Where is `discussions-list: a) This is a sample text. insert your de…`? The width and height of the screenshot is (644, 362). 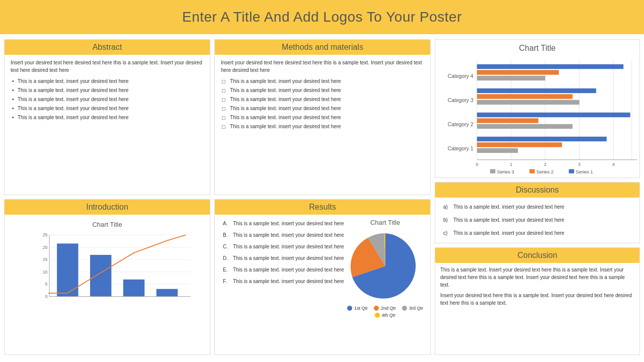
discussions-list: a) This is a sample text. insert your de… is located at coordinates (537, 220).